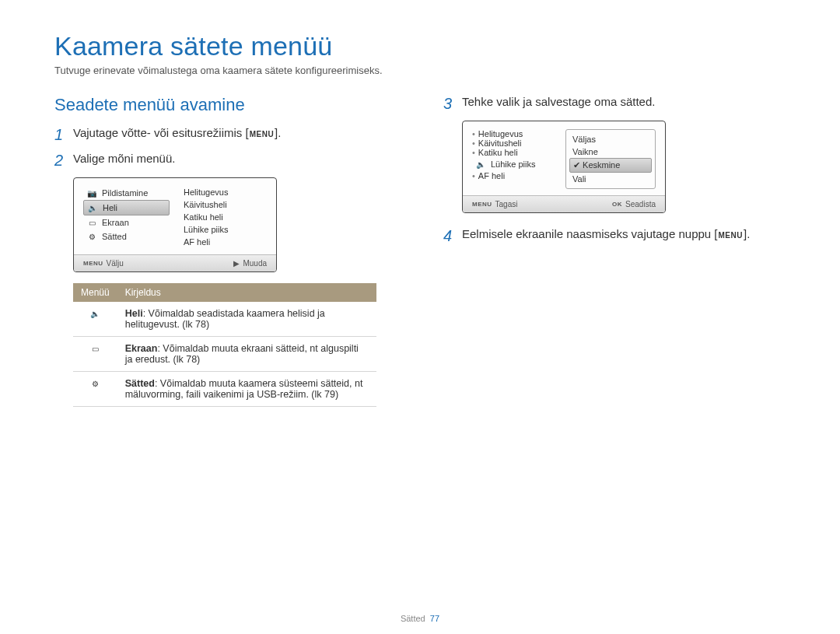  I want to click on footer-back: MENU Tagasi, so click(495, 204).